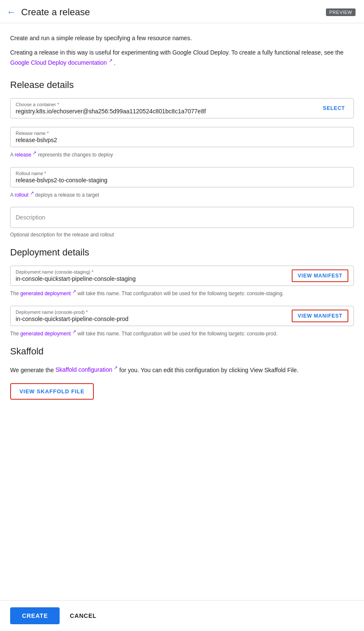  Describe the element at coordinates (52, 392) in the screenshot. I see `view-skaffold-button: VIEW SKAFFOLD FILE` at that location.